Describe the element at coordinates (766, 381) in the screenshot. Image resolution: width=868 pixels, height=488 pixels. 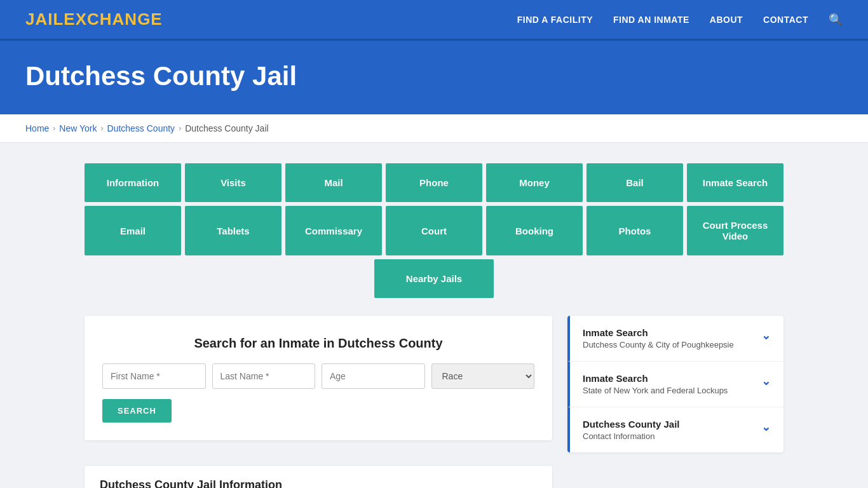
I see `chevron-down-icon-2: ⌄` at that location.